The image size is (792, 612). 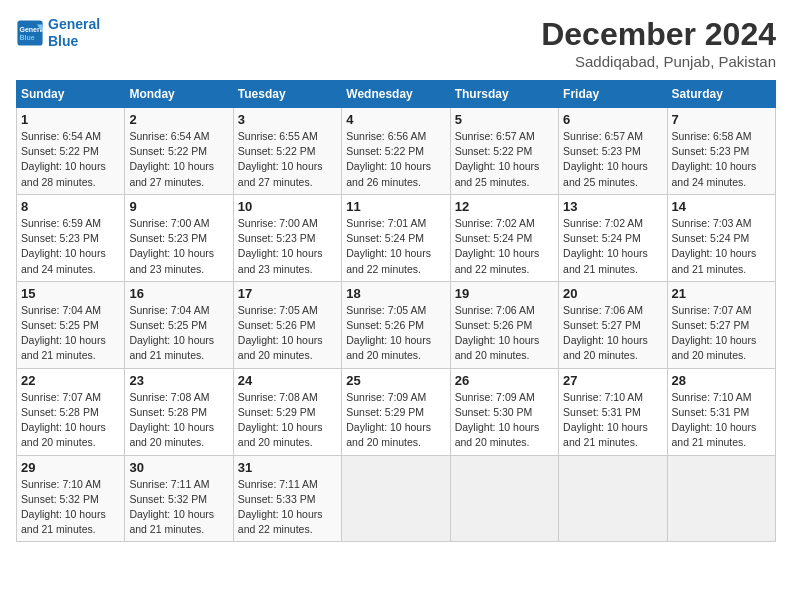 What do you see at coordinates (504, 160) in the screenshot?
I see `day-detail: Sunrise: 6:57 AM Sunset: 5:22 PM Dayligh…` at bounding box center [504, 160].